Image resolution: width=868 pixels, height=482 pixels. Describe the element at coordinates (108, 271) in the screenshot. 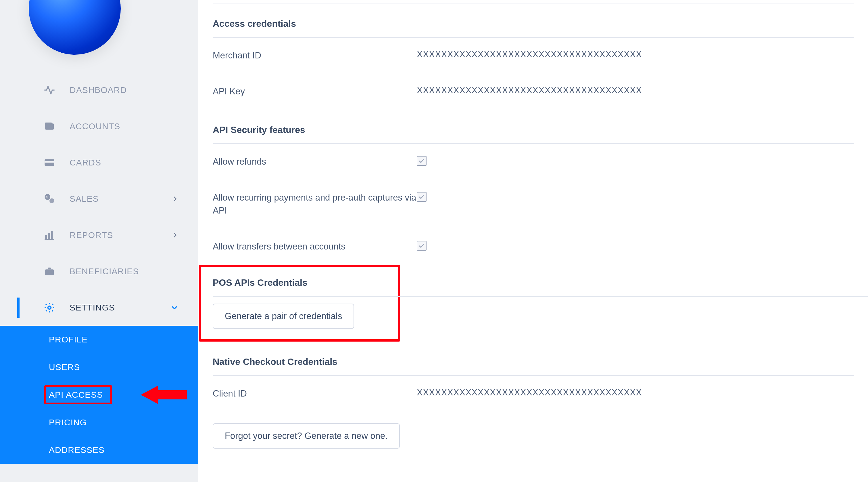

I see `sidebar-item-beneficiaries: BENEFICIARIES` at that location.